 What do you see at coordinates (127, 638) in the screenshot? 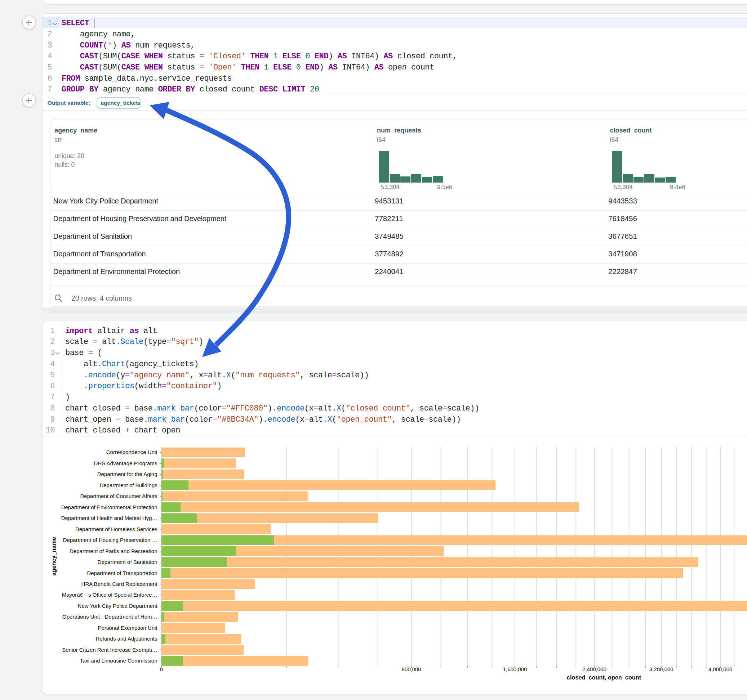
I see `svg-text: Refunds and Adjustments` at bounding box center [127, 638].